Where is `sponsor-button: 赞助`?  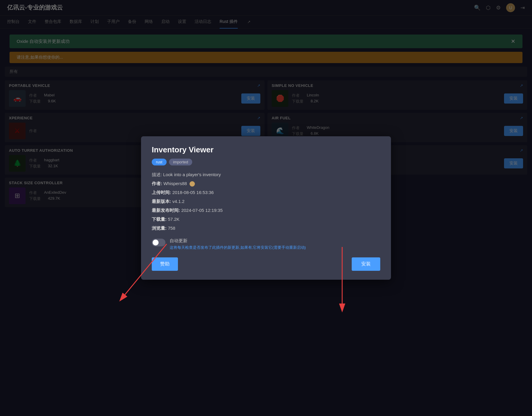 sponsor-button: 赞助 is located at coordinates (165, 264).